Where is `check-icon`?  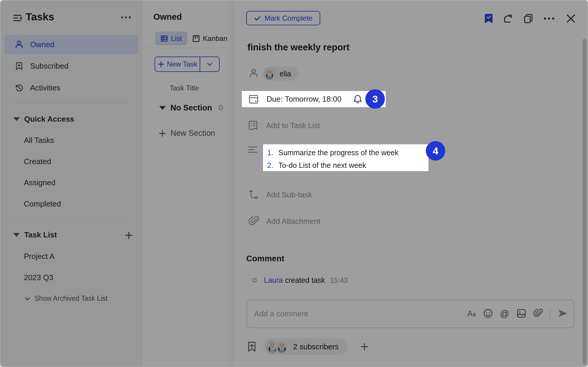 check-icon is located at coordinates (257, 18).